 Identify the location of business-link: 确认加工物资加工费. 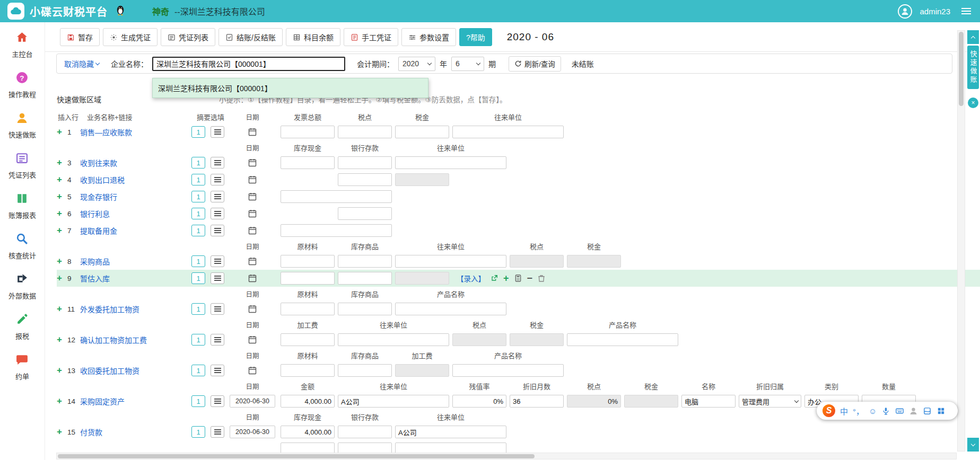
(136, 340).